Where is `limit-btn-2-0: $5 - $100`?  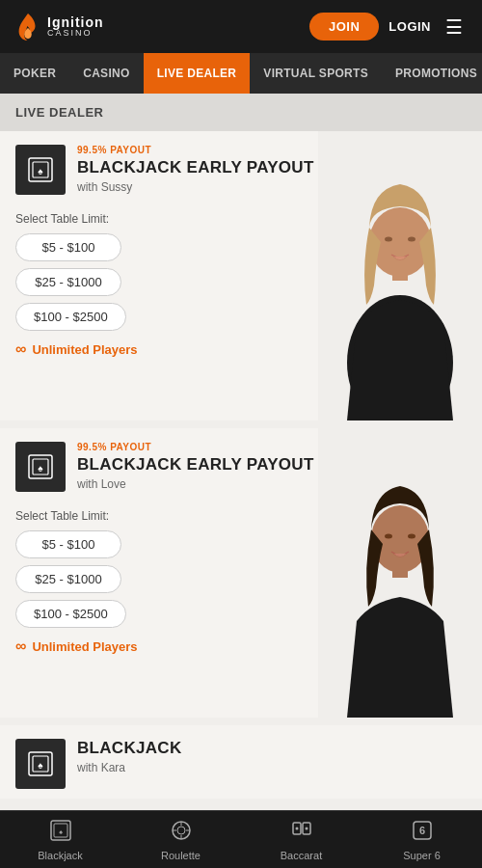 limit-btn-2-0: $5 - $100 is located at coordinates (68, 544).